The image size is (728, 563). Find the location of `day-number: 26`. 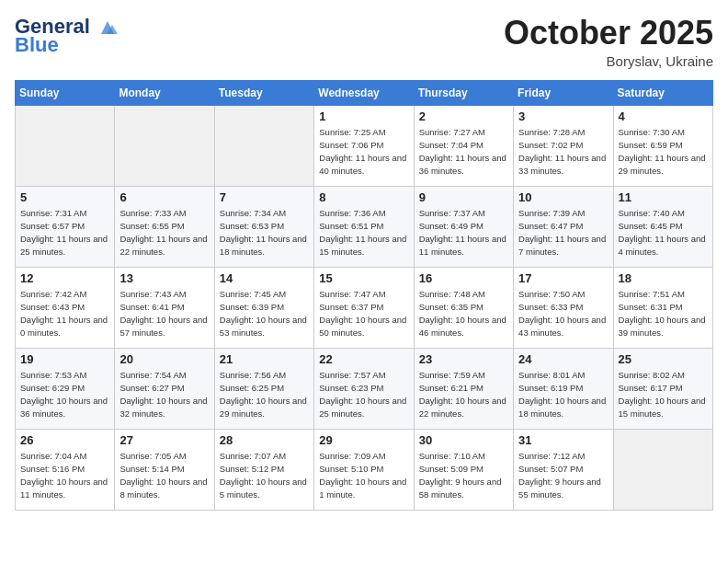

day-number: 26 is located at coordinates (64, 440).